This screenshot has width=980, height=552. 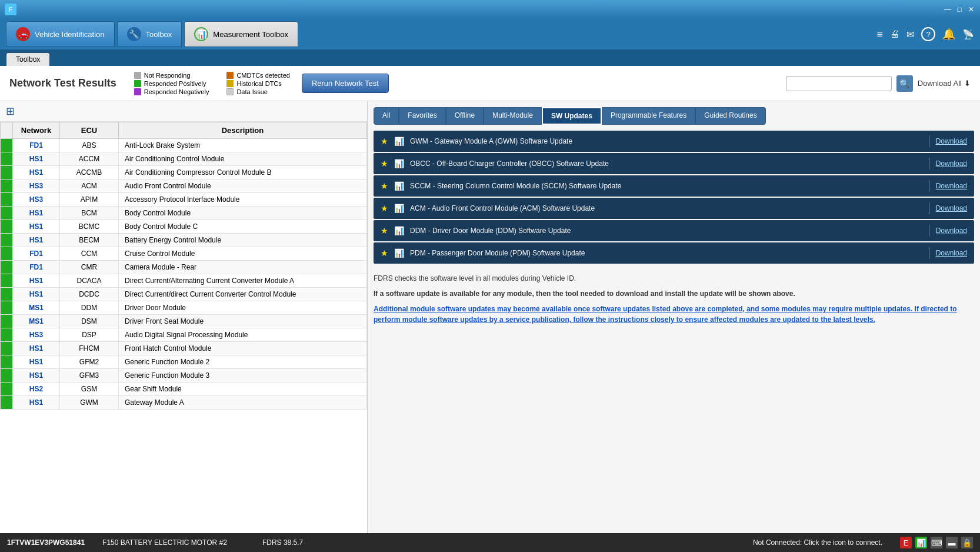 What do you see at coordinates (243, 281) in the screenshot?
I see `row-description: Direct Current/Alternating Current Conve…` at bounding box center [243, 281].